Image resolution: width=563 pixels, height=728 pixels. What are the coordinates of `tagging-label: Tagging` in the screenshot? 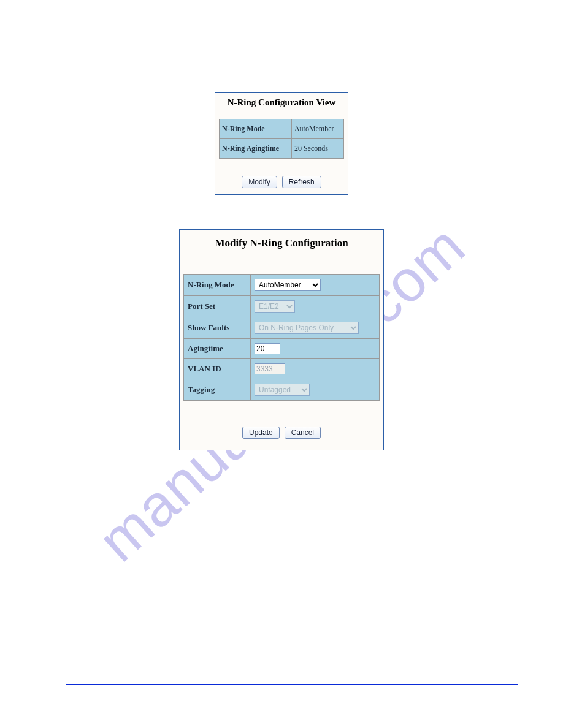 It's located at (217, 390).